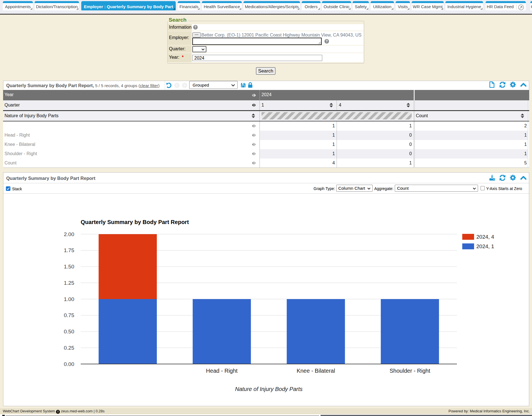  Describe the element at coordinates (69, 266) in the screenshot. I see `svg-text: 1.50` at that location.